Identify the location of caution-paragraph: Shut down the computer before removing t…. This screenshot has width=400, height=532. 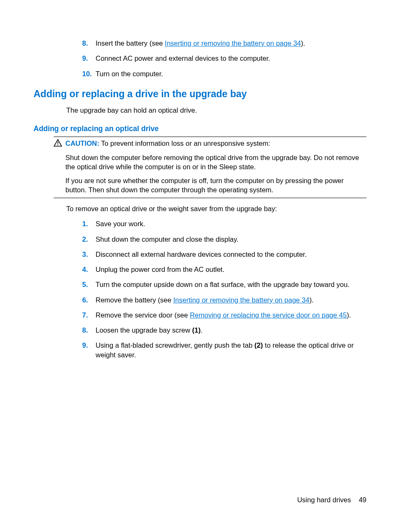
(216, 163).